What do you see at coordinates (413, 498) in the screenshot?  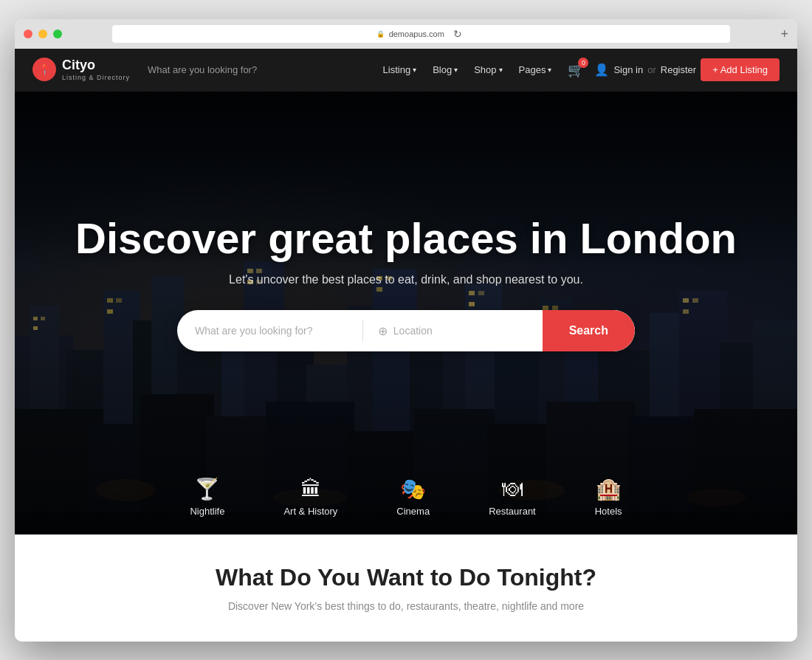 I see `category-cinema: 🎭 Cinema` at bounding box center [413, 498].